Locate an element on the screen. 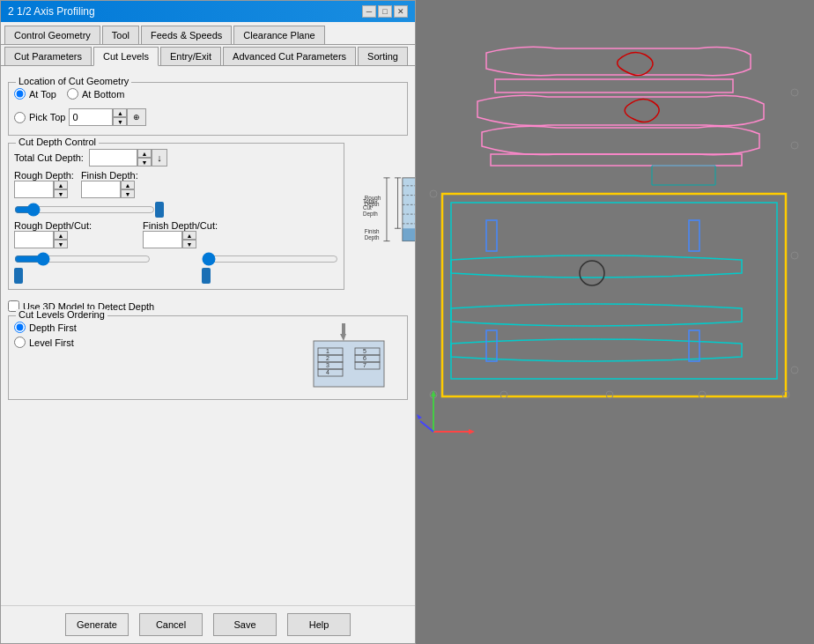 The width and height of the screenshot is (814, 644). ordering-label: Cut Levels Ordering is located at coordinates (62, 315).